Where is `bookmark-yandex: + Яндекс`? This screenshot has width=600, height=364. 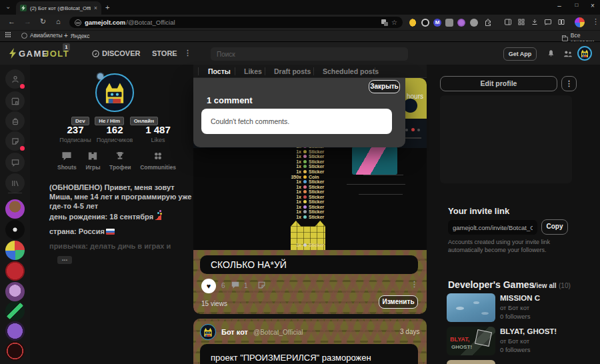 bookmark-yandex: + Яндекс is located at coordinates (77, 36).